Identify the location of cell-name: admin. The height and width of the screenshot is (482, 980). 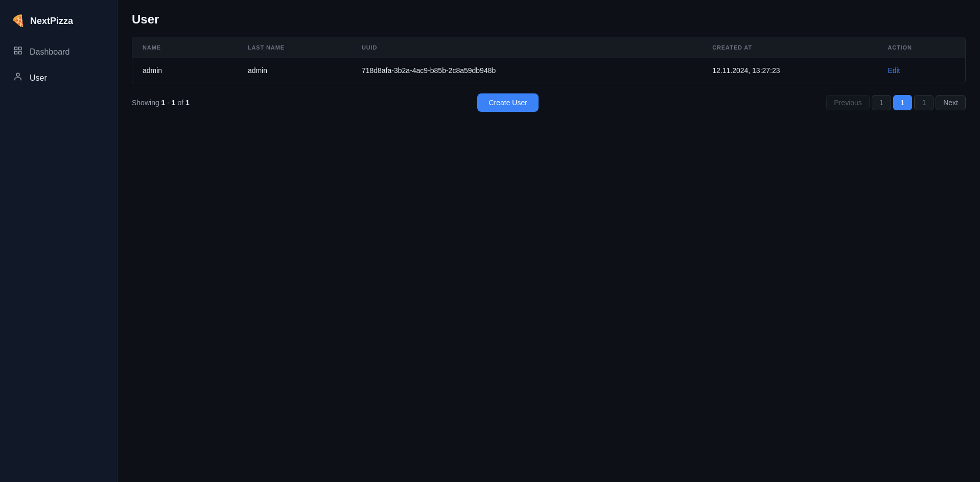
(185, 70).